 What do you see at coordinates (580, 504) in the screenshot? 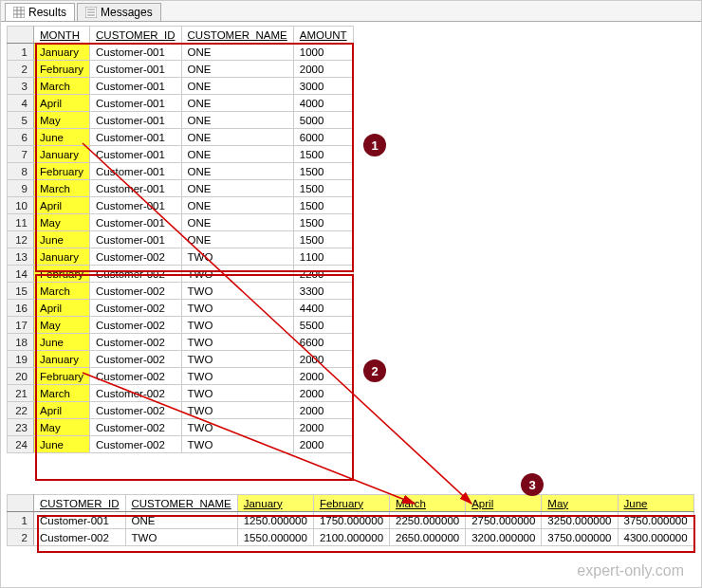
I see `pcol-may: May` at bounding box center [580, 504].